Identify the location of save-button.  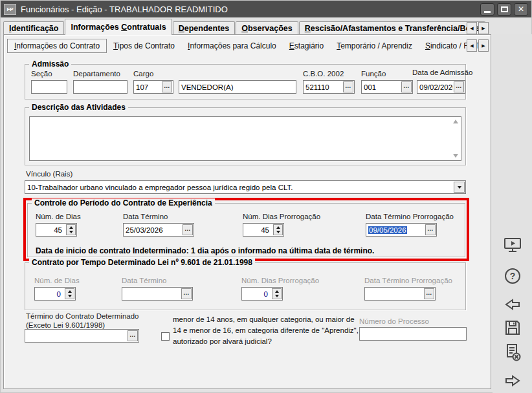
(513, 328).